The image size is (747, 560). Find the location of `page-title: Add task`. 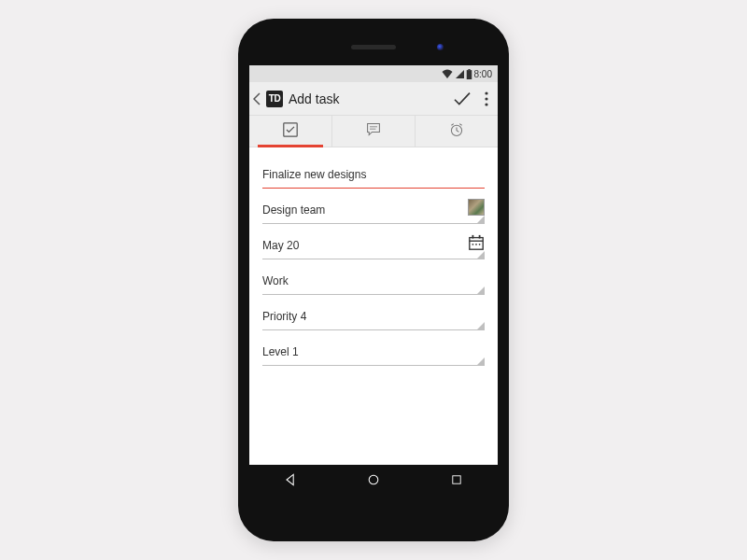

page-title: Add task is located at coordinates (366, 99).